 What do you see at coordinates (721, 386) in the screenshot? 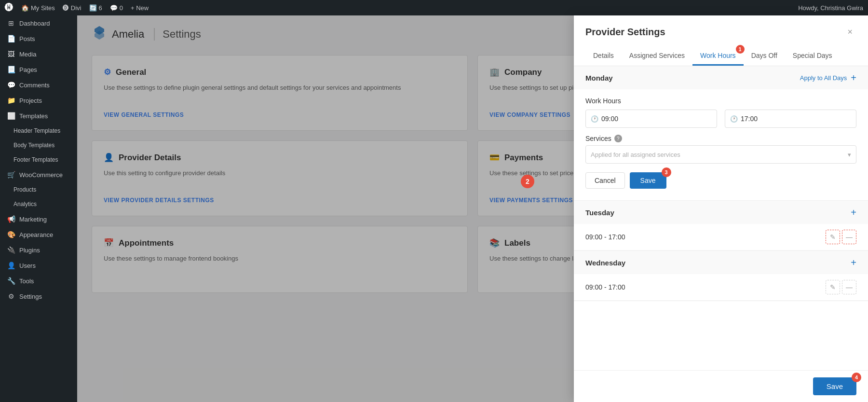
I see `panel-footer: Save 4` at bounding box center [721, 386].